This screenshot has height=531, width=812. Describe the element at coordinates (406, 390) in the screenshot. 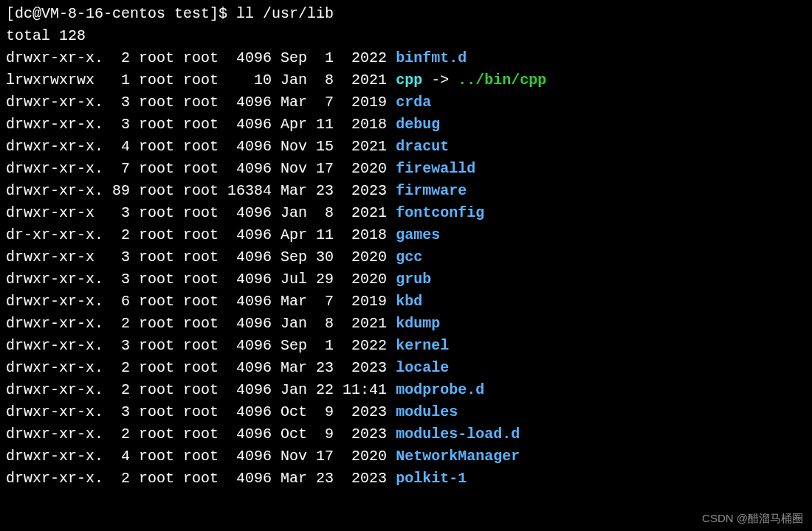

I see `file-row: drwxr-xr-x. 2 root root 4096 Jan 22 11:4…` at that location.